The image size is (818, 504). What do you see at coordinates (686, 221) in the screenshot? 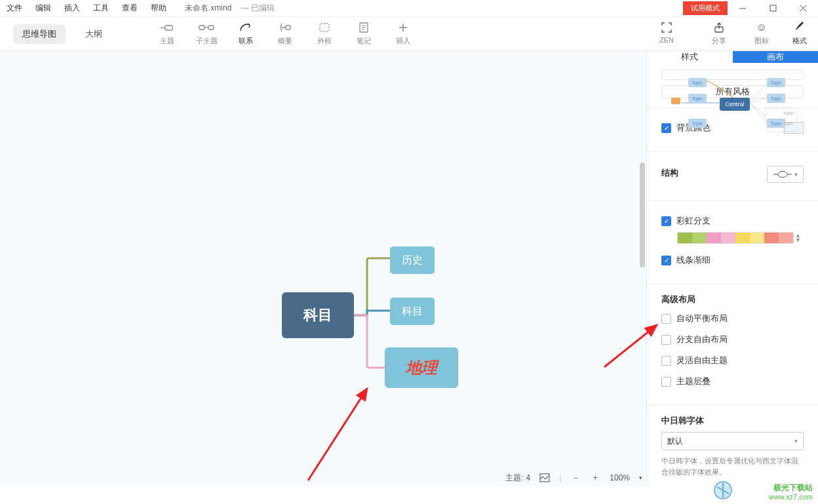
I see `rainbow-checkbox: ✓ 彩虹分支` at bounding box center [686, 221].